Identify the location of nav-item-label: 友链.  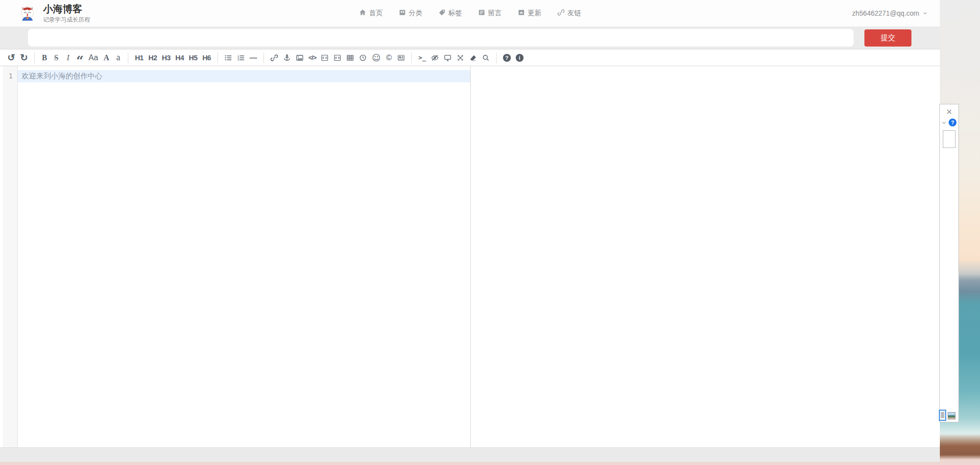
(574, 13).